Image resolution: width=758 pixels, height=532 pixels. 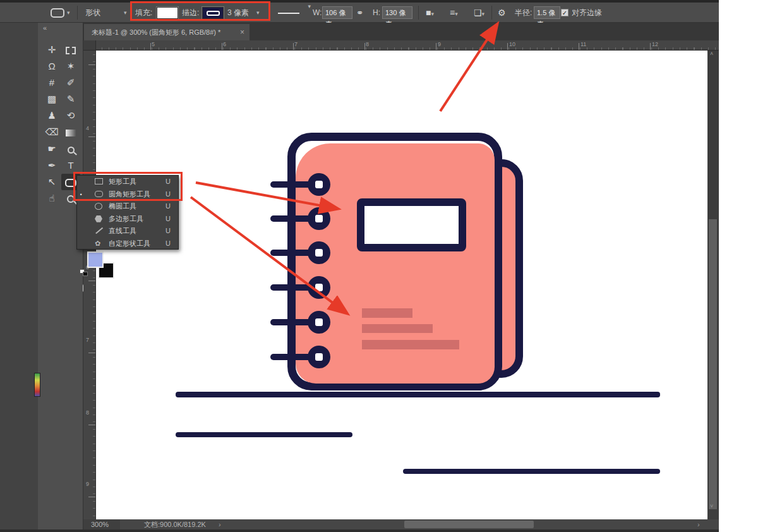 What do you see at coordinates (68, 13) in the screenshot?
I see `tool-preset-caret-icon: ▾` at bounding box center [68, 13].